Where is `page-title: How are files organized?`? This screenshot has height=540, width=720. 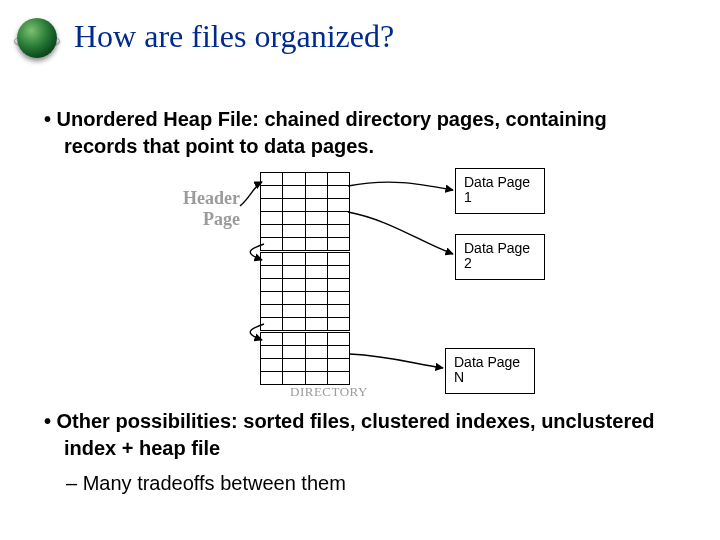 page-title: How are files organized? is located at coordinates (234, 36).